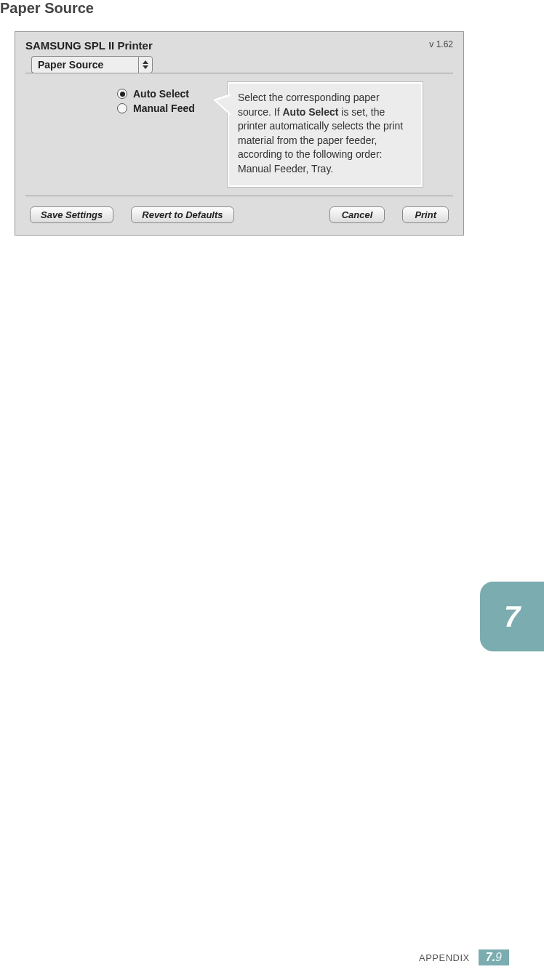  I want to click on footer-section-label: APPENDIX, so click(444, 958).